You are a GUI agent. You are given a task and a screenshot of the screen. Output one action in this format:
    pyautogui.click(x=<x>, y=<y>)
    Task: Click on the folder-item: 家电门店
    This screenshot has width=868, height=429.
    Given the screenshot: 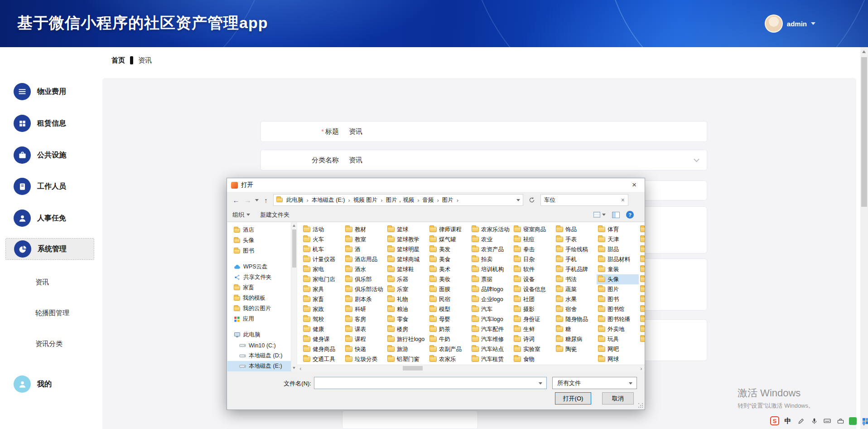 What is the action you would take?
    pyautogui.click(x=323, y=279)
    